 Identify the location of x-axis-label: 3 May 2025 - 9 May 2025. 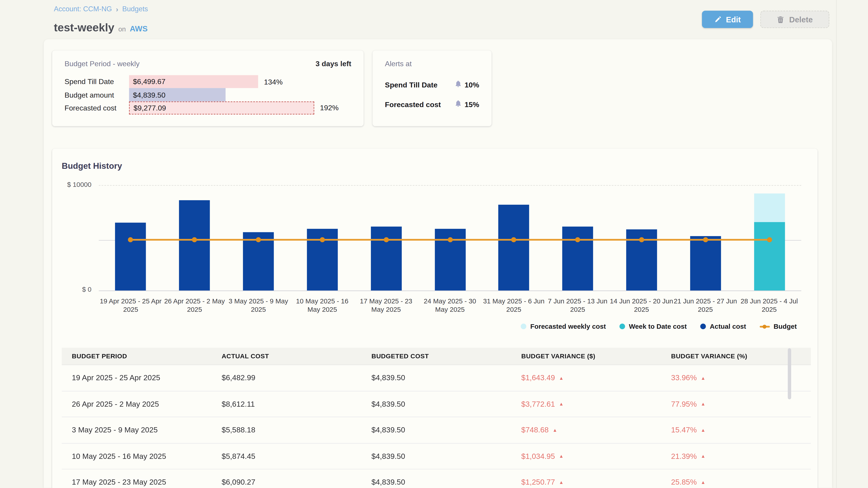
(258, 305).